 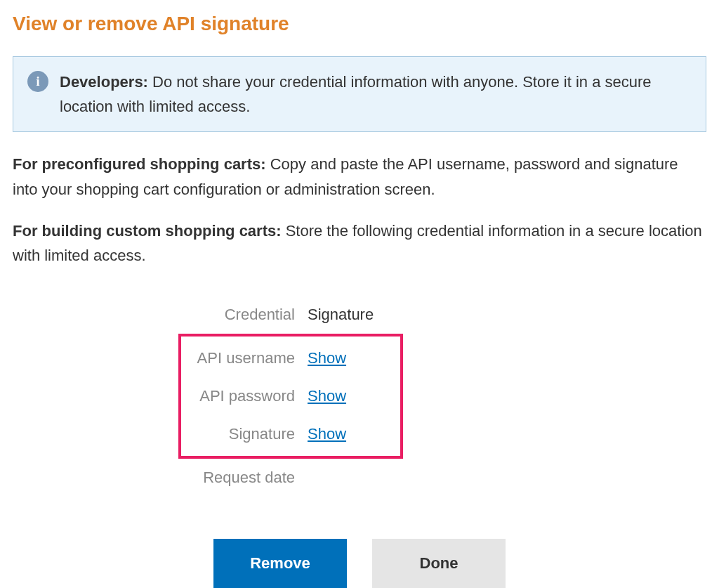 I want to click on done-button: Done, so click(x=439, y=563).